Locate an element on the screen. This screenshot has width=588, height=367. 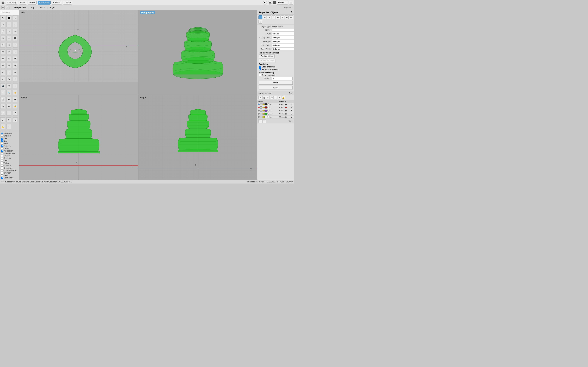
layer-lock-icon is located at coordinates (261, 117).